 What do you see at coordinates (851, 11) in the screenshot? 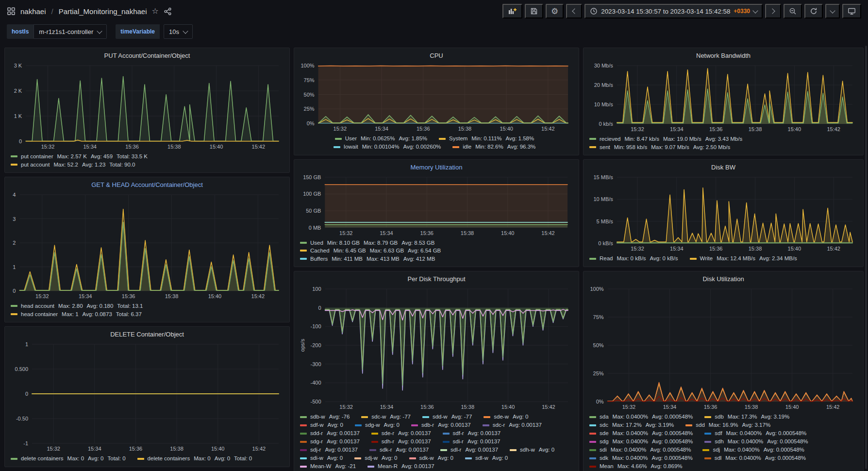
I see `kiosk-mode-button` at bounding box center [851, 11].